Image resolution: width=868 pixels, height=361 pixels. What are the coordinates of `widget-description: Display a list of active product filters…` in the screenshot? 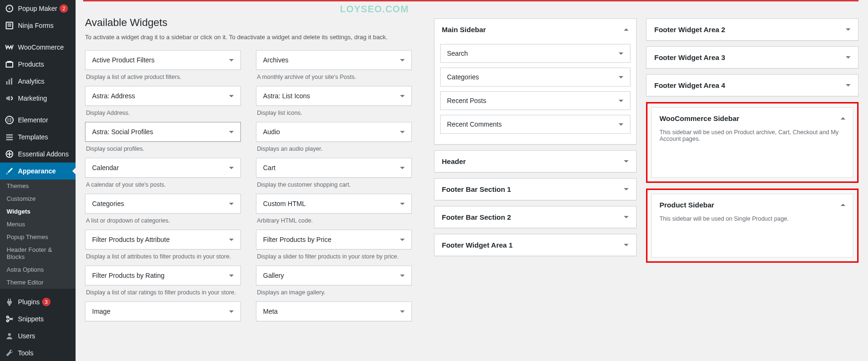 It's located at (163, 77).